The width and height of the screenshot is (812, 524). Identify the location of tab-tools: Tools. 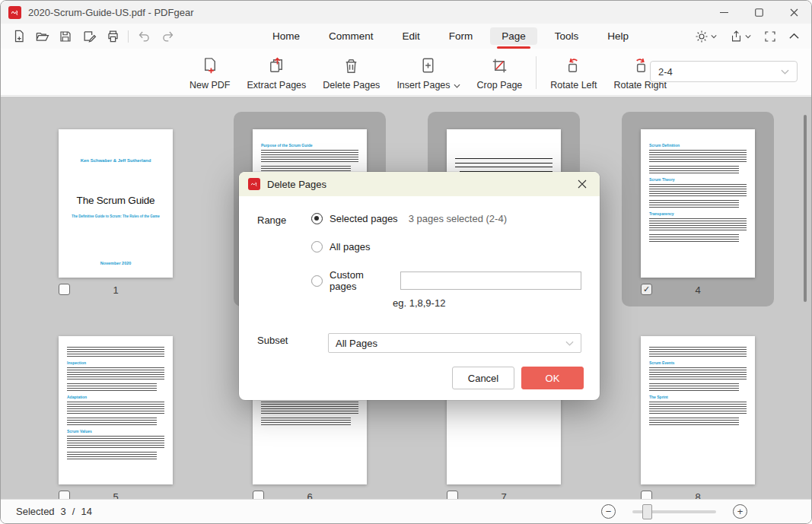
(567, 37).